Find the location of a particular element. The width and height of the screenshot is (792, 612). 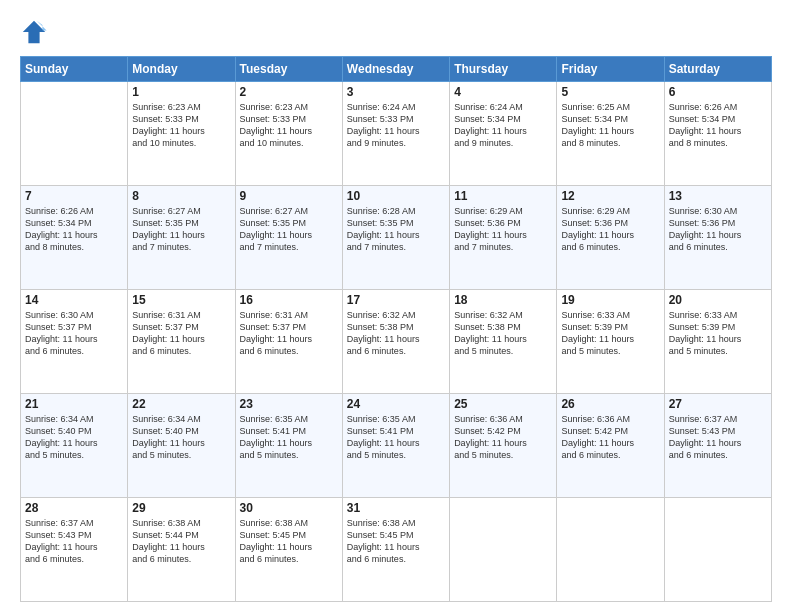

calendar-cell: 29Sunrise: 6:38 AM Sunset: 5:44 PM Dayli… is located at coordinates (182, 550).